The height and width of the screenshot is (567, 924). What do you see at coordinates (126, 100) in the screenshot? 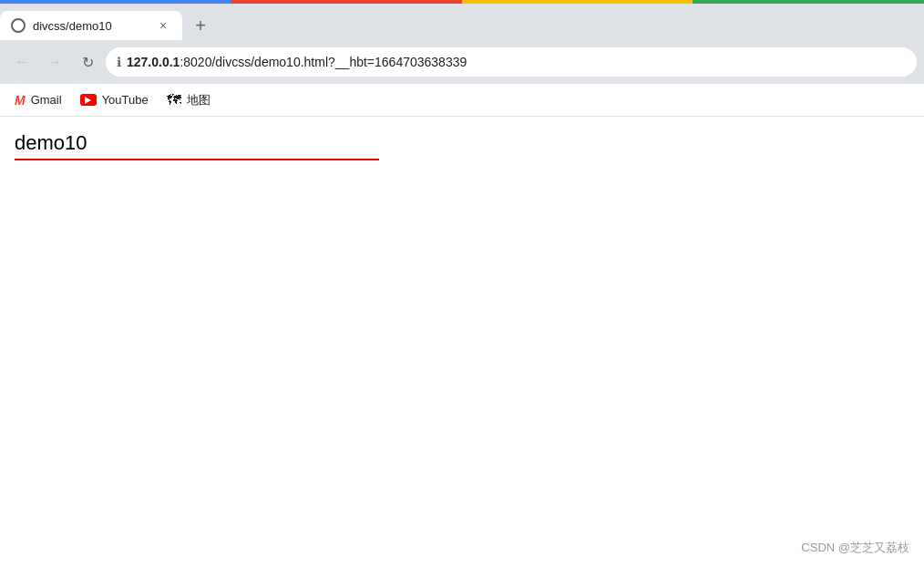
I see `bookmark-youtube-label: YouTube` at bounding box center [126, 100].